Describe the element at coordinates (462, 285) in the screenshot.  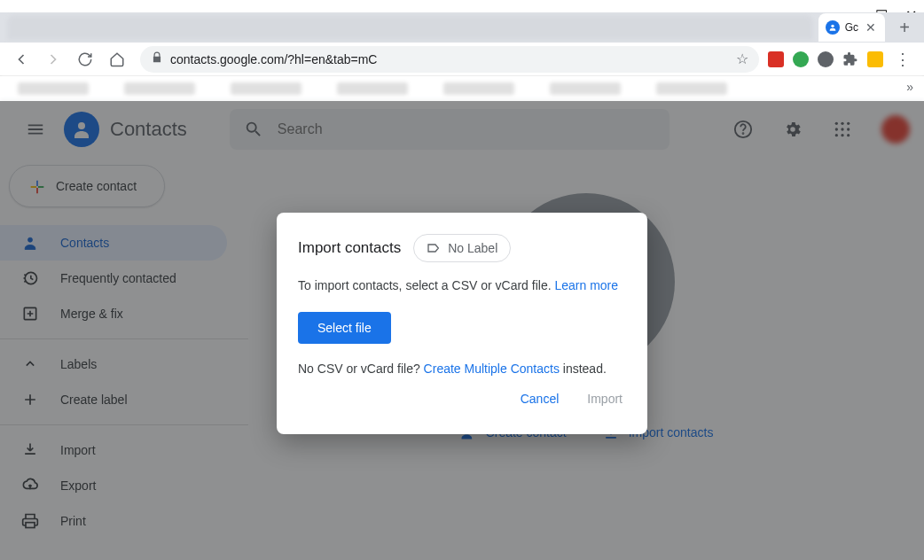
I see `dialog-description: To import contacts, select a CSV or vCar…` at that location.